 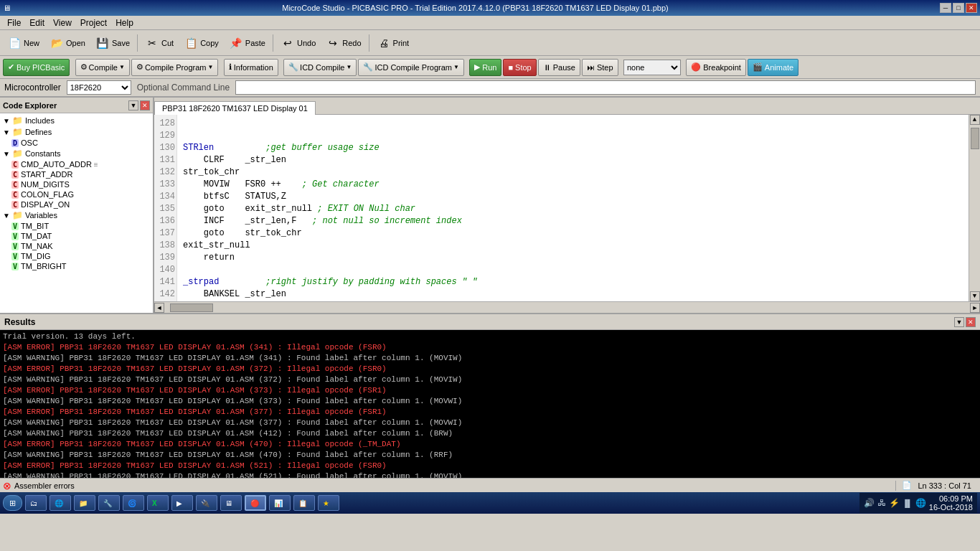 I want to click on taskbar-item-usb: 🔌, so click(x=207, y=503).